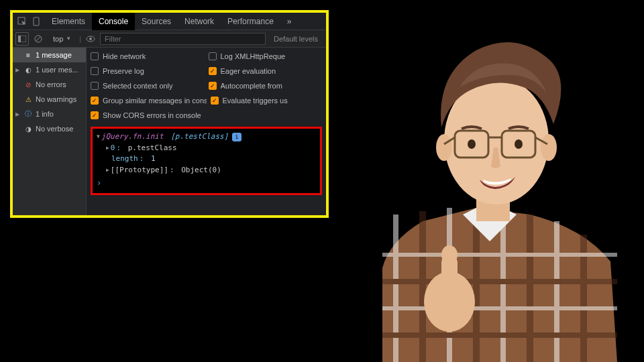  What do you see at coordinates (207, 183) in the screenshot?
I see `console-prompt: ›` at bounding box center [207, 183].